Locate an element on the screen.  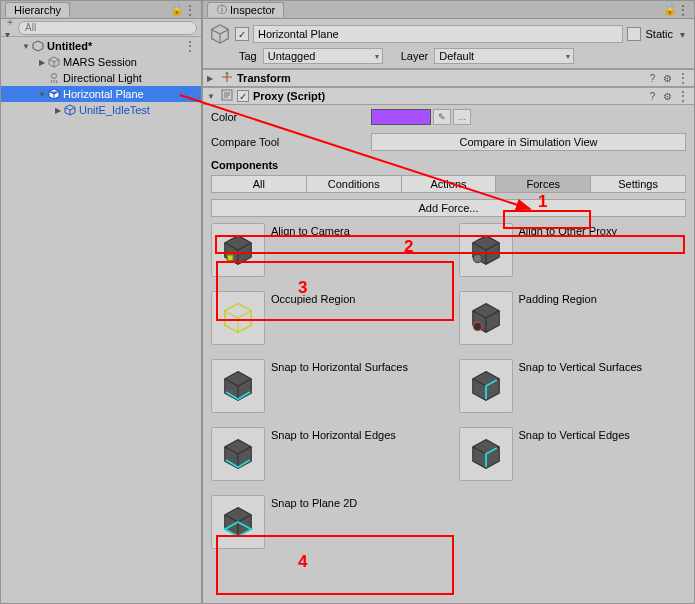
proxy-title: Proxy (Script) is located at coordinates (448, 96).